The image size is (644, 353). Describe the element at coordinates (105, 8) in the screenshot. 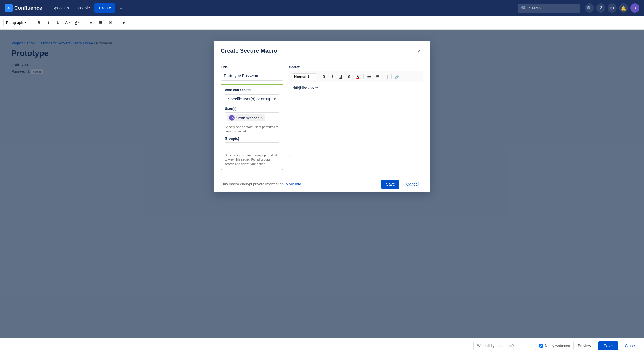

I see `create-button: Create` at that location.